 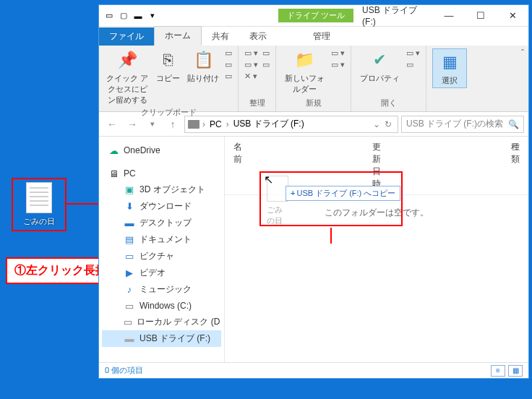 What do you see at coordinates (269, 179) in the screenshot?
I see `cursor-icon: ↖` at bounding box center [269, 179].